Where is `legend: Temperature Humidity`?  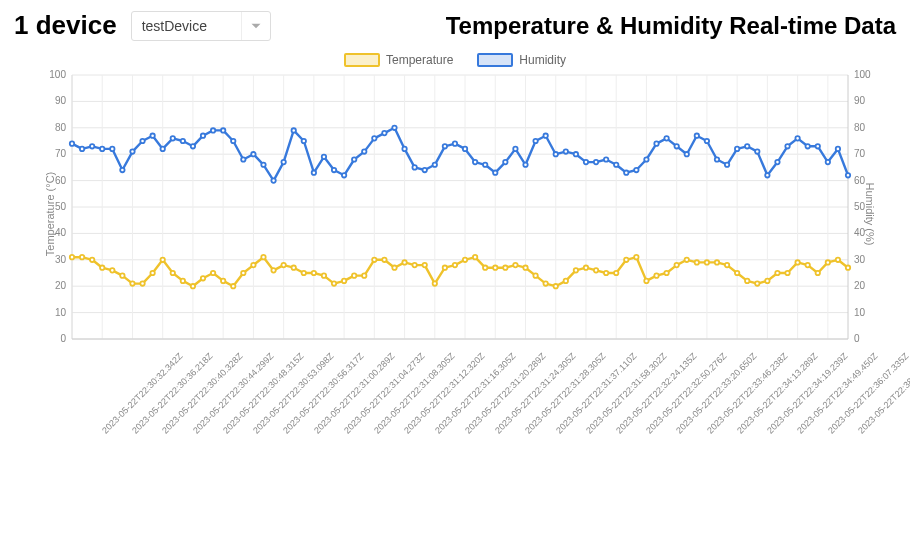 legend: Temperature Humidity is located at coordinates (455, 60).